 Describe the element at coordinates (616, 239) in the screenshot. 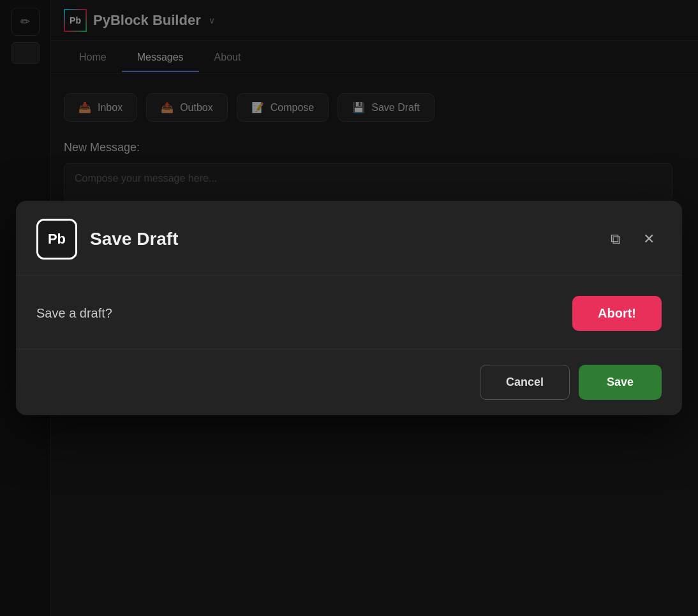

I see `dialog-copy-button: ⧉` at that location.